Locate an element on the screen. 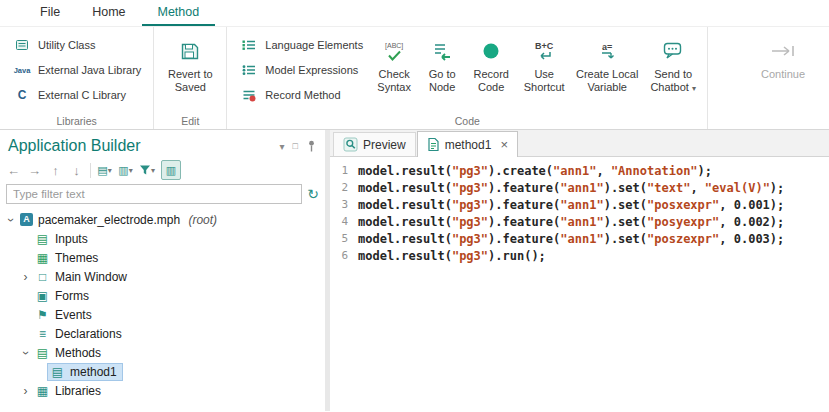 The height and width of the screenshot is (412, 829). editor-tabbar: Preview method1 × is located at coordinates (580, 144).